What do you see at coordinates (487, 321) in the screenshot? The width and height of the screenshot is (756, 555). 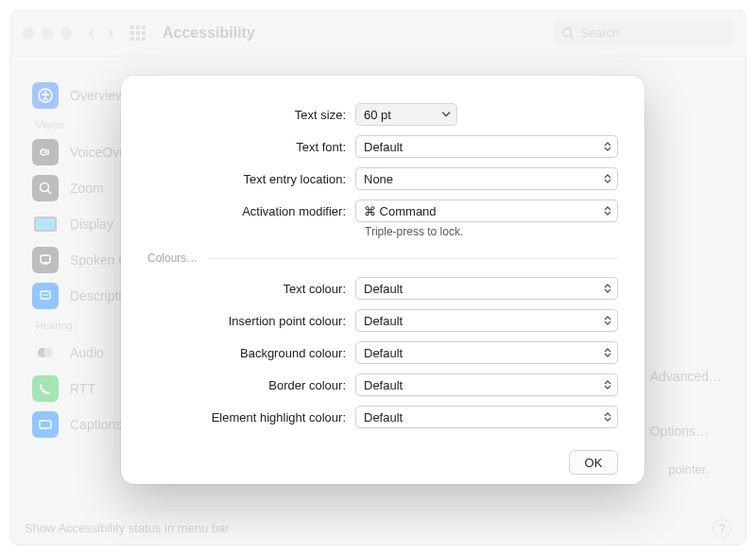 I see `insertion-point-colour-popup: Default` at bounding box center [487, 321].